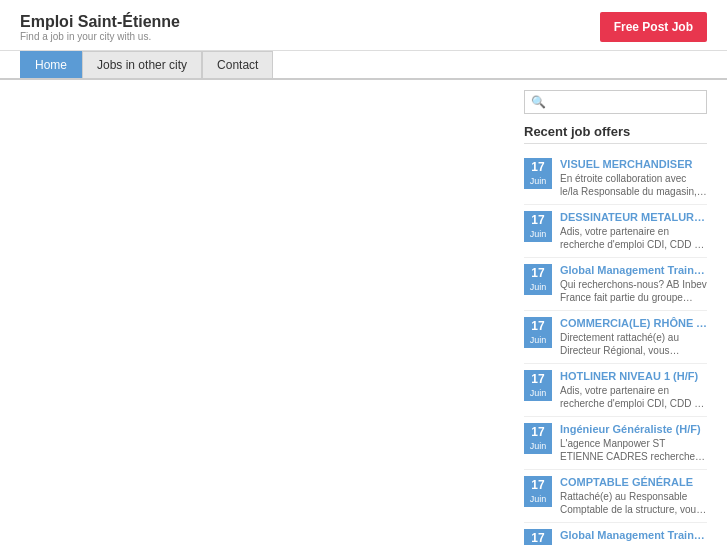  Describe the element at coordinates (634, 390) in the screenshot. I see `job-info: HOTLINER NIVEAU 1 (H/F) Adis, votre part…` at that location.